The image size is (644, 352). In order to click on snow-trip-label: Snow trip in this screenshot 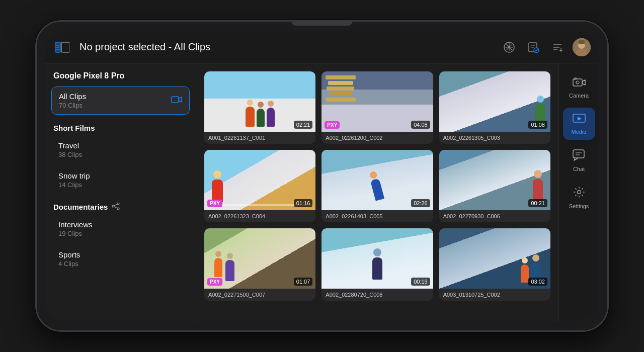, I will do `click(74, 176)`.